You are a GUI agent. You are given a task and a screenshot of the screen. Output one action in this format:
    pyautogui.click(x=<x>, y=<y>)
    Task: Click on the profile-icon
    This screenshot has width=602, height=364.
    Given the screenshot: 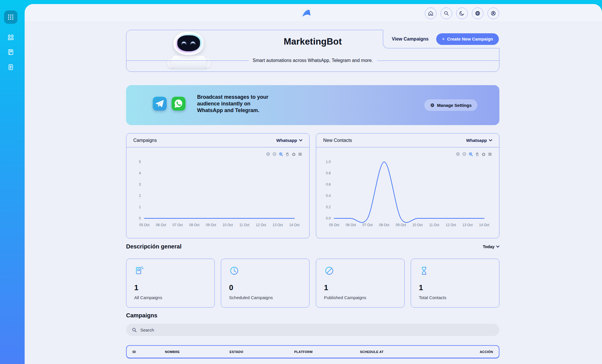 What is the action you would take?
    pyautogui.click(x=493, y=13)
    